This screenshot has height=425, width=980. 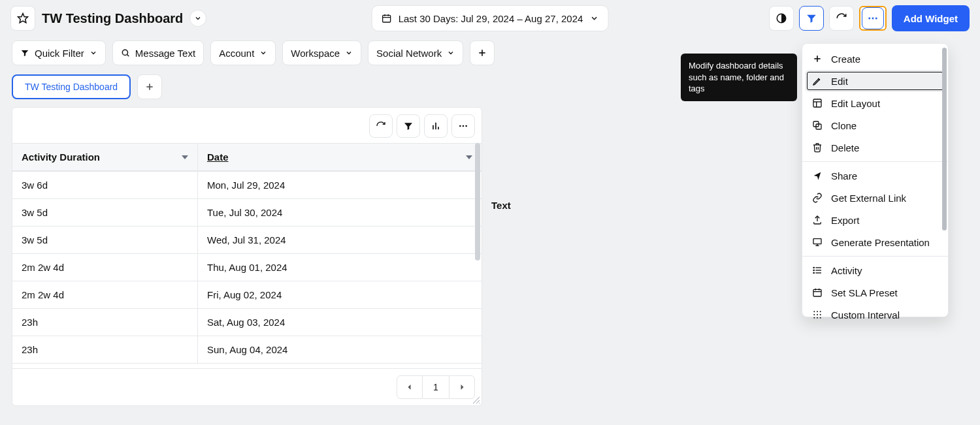 What do you see at coordinates (490, 18) in the screenshot?
I see `top-bar: TW Testing Dashboard Last 30 Days: Jul 2…` at bounding box center [490, 18].